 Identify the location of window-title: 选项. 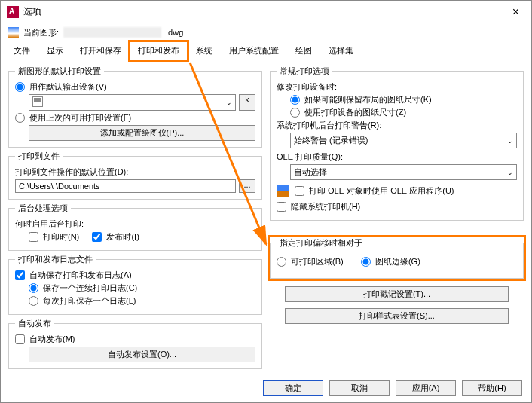
(265, 12).